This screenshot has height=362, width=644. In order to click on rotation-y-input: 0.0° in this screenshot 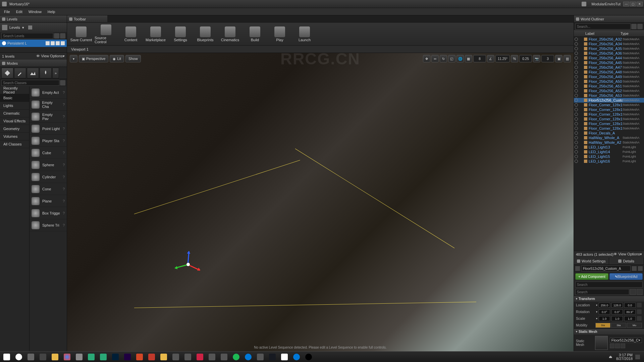, I will do `click(617, 312)`.